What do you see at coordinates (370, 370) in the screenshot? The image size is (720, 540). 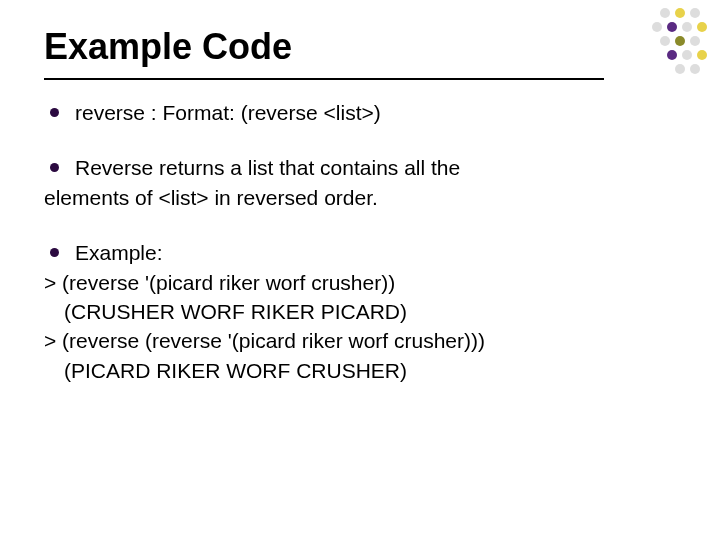 I see `code-output: (PICARD RIKER WORF CRUSHER)` at bounding box center [370, 370].